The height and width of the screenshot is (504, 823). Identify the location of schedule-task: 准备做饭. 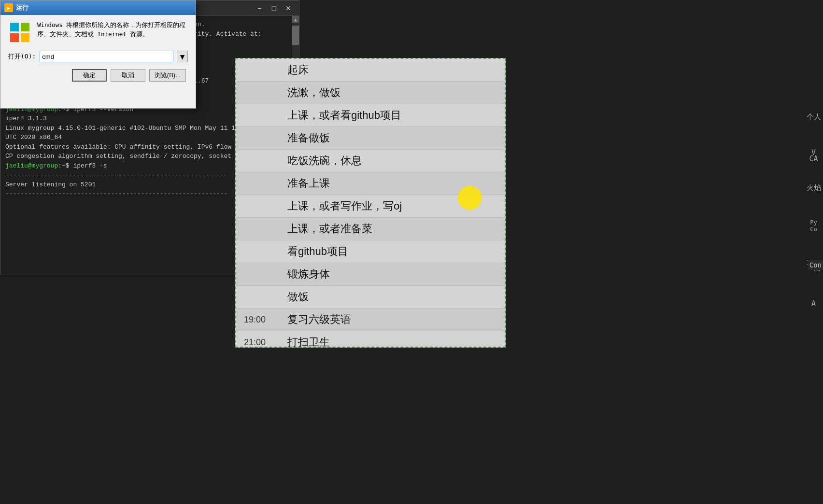
(309, 138).